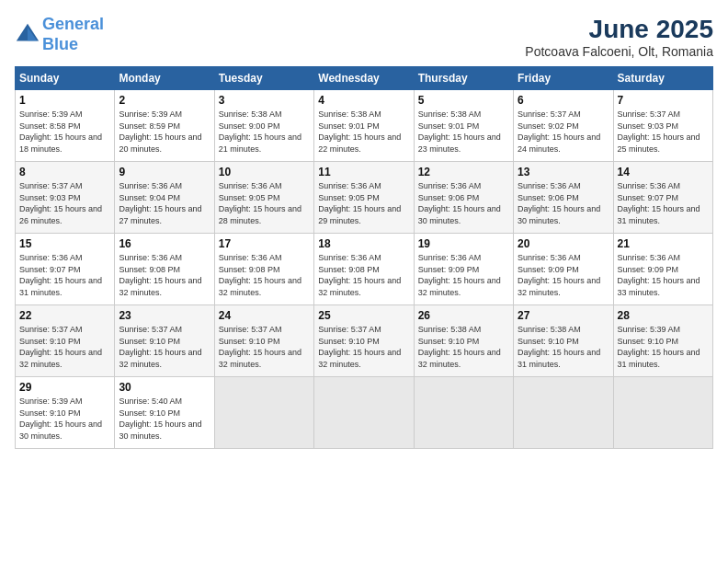  I want to click on calendar-cell: 13 Sunrise: 5:36 AMSunset: 9:06 PMDaylig…, so click(563, 198).